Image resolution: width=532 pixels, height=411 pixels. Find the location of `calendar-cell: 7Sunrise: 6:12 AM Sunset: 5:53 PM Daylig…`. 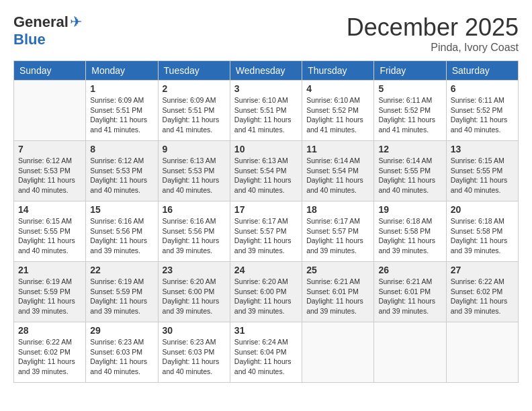

calendar-cell: 7Sunrise: 6:12 AM Sunset: 5:53 PM Daylig… is located at coordinates (50, 171).